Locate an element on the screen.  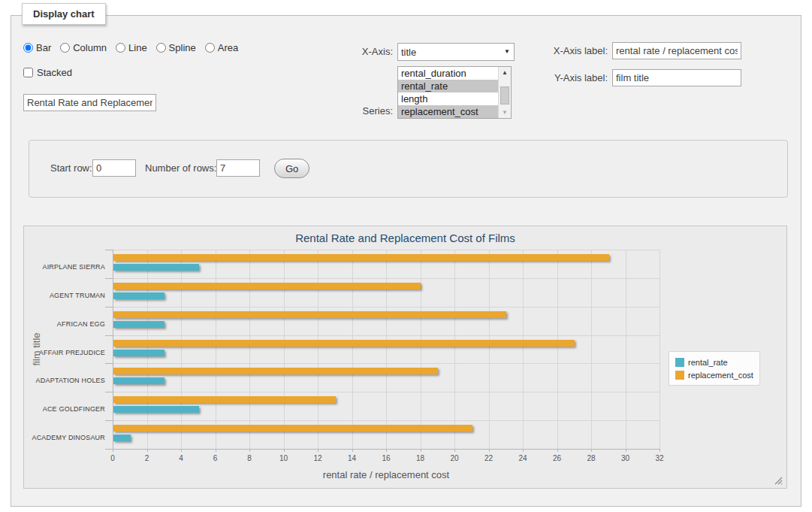
chart-type-bar: Bar is located at coordinates (38, 48).